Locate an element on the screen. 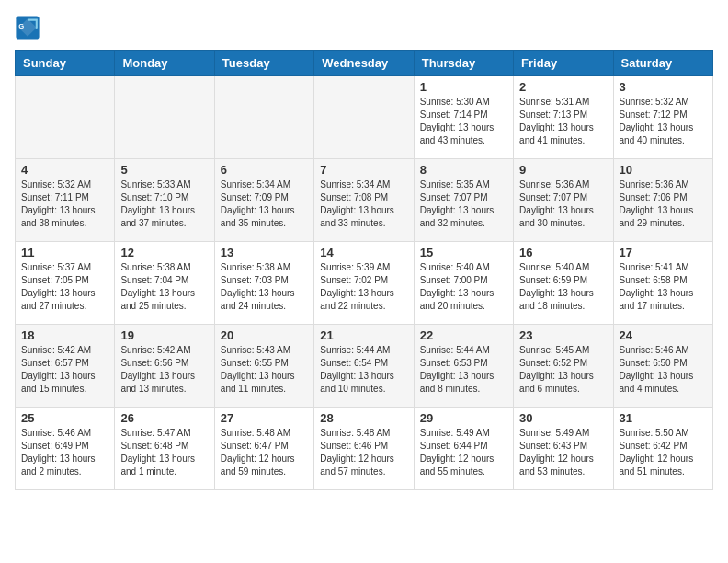 The width and height of the screenshot is (728, 563). day-info: Sunrise: 5:34 AM Sunset: 7:08 PM Dayligh… is located at coordinates (364, 204).